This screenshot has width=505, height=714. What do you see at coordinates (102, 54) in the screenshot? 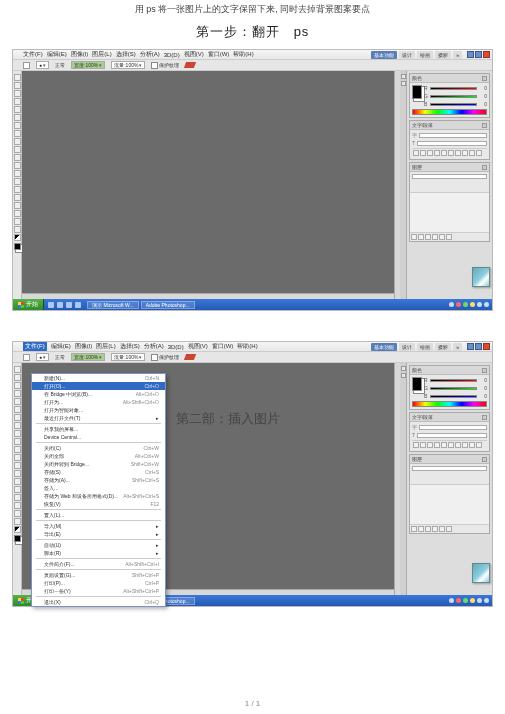
I see `menu-layer: 图层(L)` at bounding box center [102, 54].